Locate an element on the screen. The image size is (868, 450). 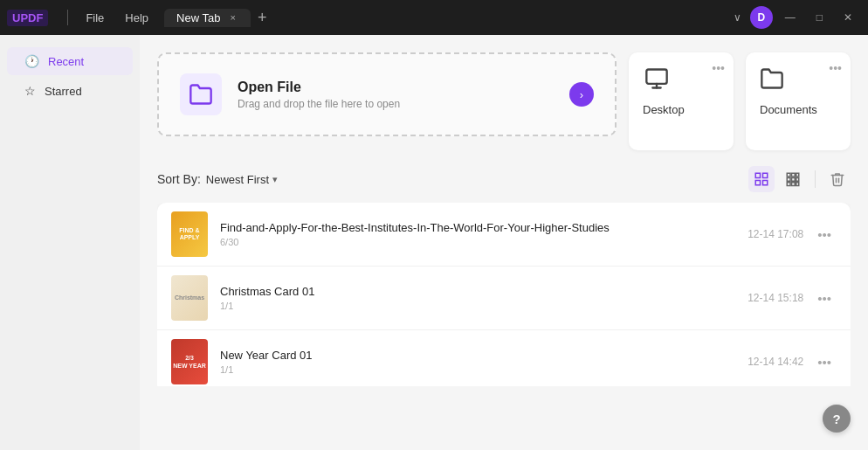
help-button: ? is located at coordinates (837, 419).